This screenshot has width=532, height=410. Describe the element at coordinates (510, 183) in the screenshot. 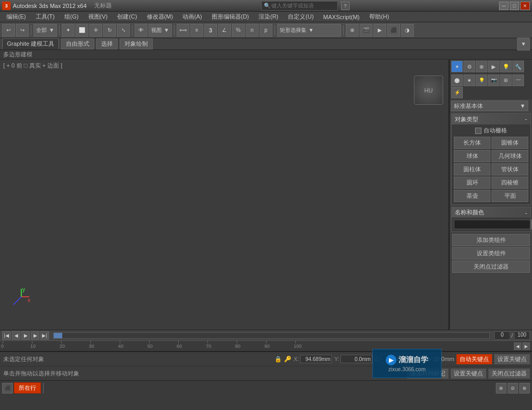

I see `rp-pyramid-btn: 四棱锥` at that location.